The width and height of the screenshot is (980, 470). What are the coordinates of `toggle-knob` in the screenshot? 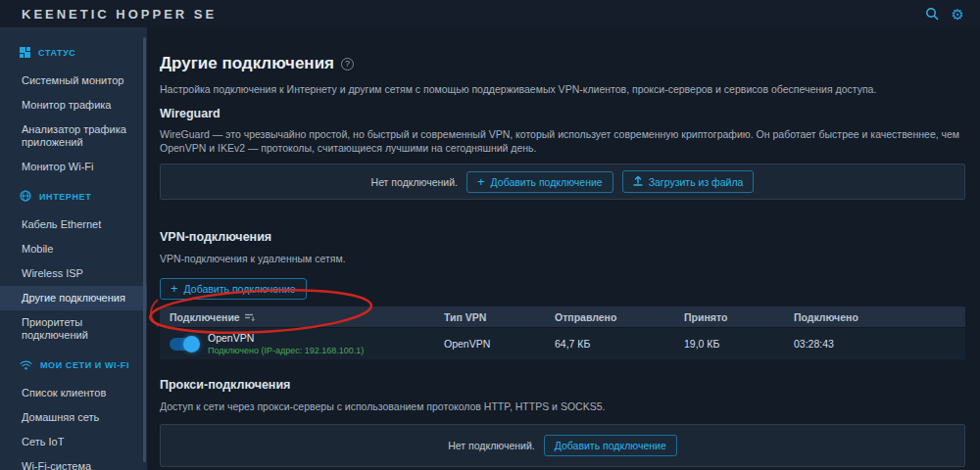 It's located at (192, 345).